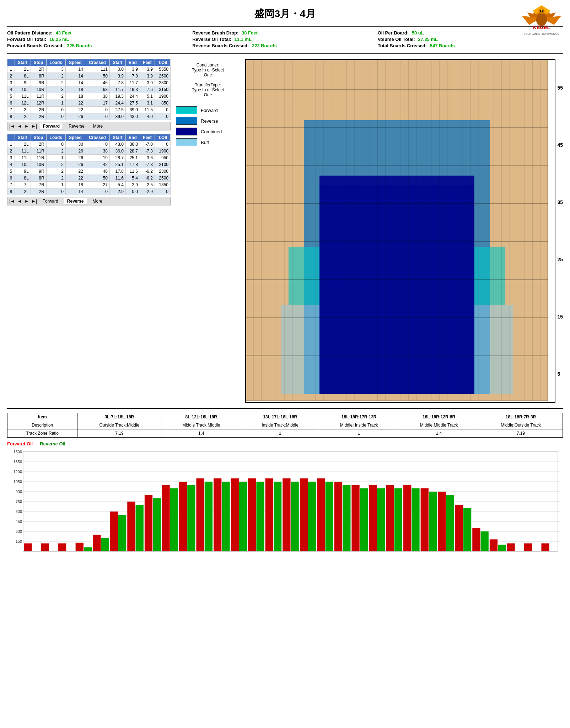 This screenshot has height=728, width=570. I want to click on nav-first: |◄, so click(12, 126).